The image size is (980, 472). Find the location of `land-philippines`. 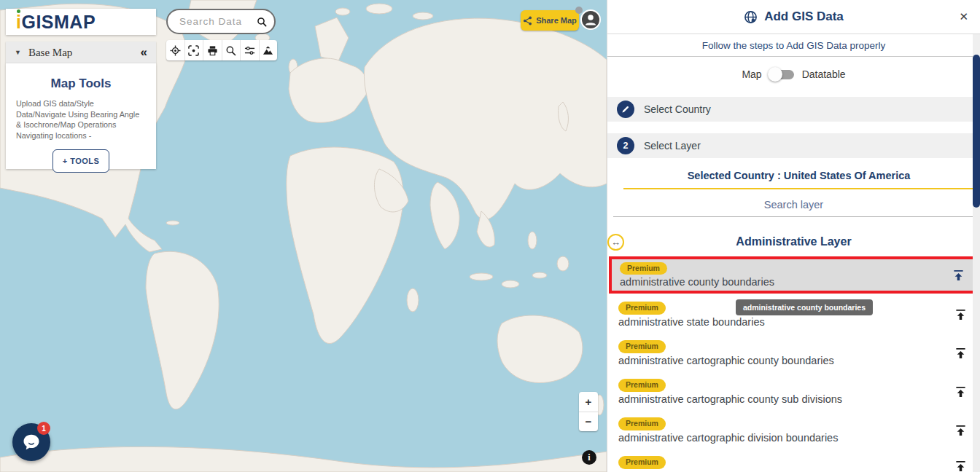

land-philippines is located at coordinates (532, 240).